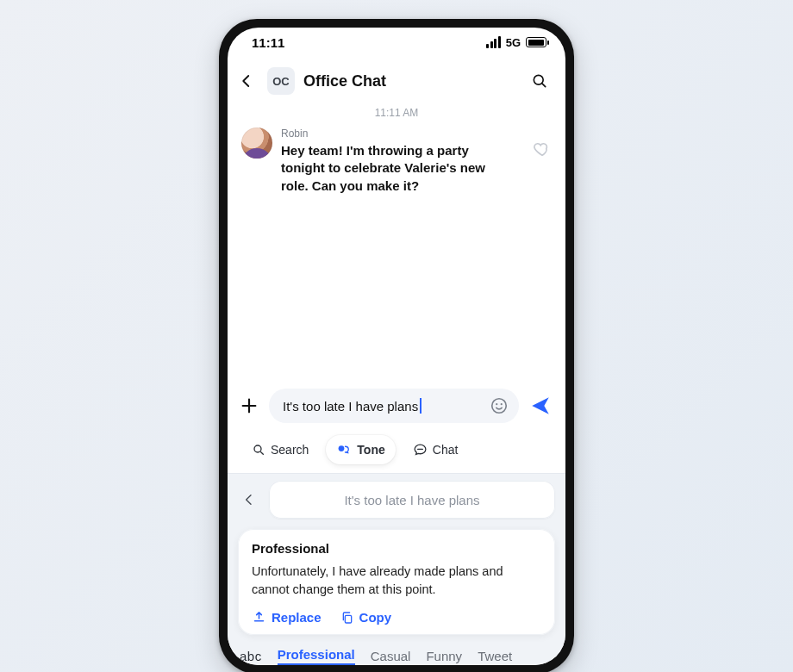 This screenshot has height=672, width=793. I want to click on suggestion-body: Unfortunately, I have already made plans…, so click(396, 581).